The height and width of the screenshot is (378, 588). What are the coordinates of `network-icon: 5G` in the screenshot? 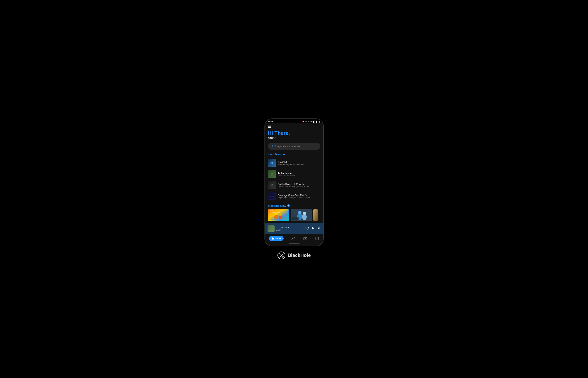 It's located at (311, 122).